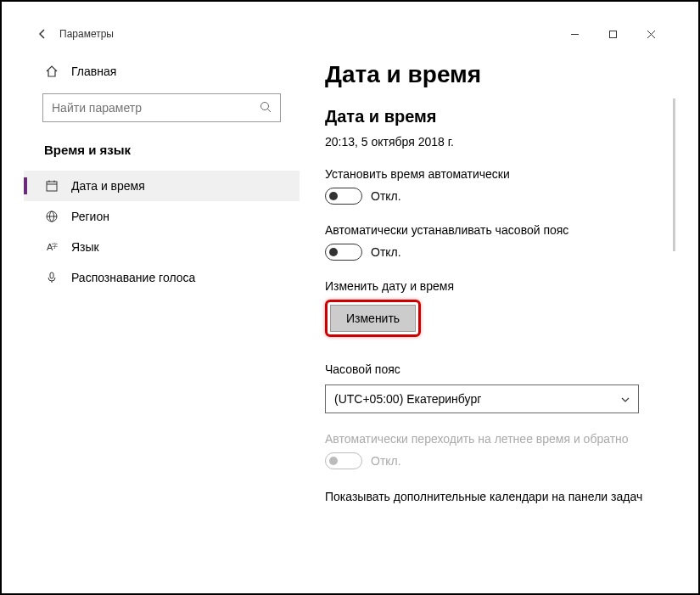  What do you see at coordinates (407, 399) in the screenshot?
I see `tz-value: (UTC+05:00) Екатеринбург` at bounding box center [407, 399].